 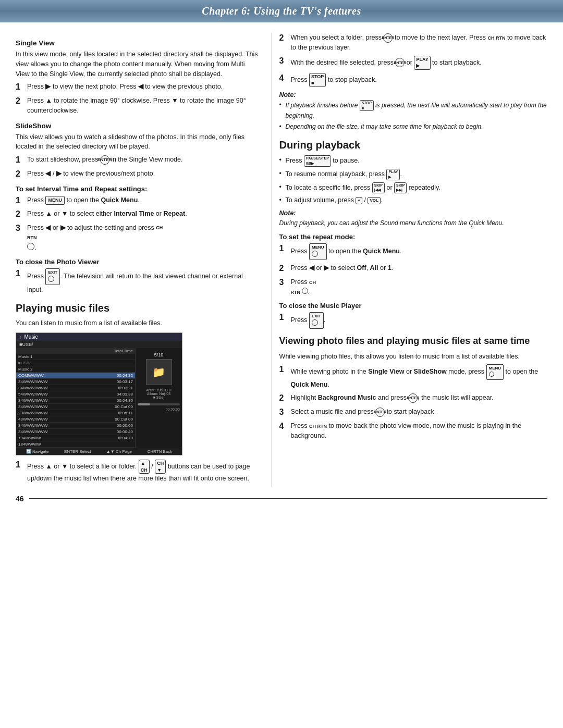 What do you see at coordinates (144, 404) in the screenshot?
I see `mp-progress-fill` at bounding box center [144, 404].